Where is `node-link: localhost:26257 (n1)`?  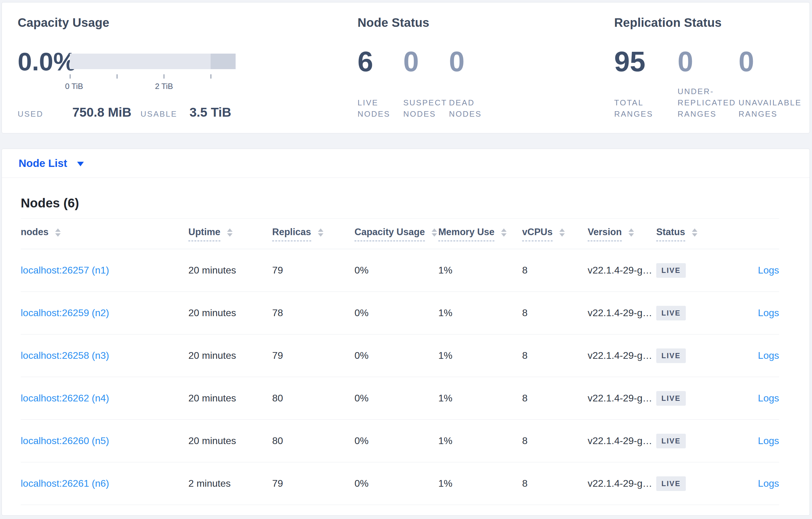
node-link: localhost:26257 (n1) is located at coordinates (65, 270).